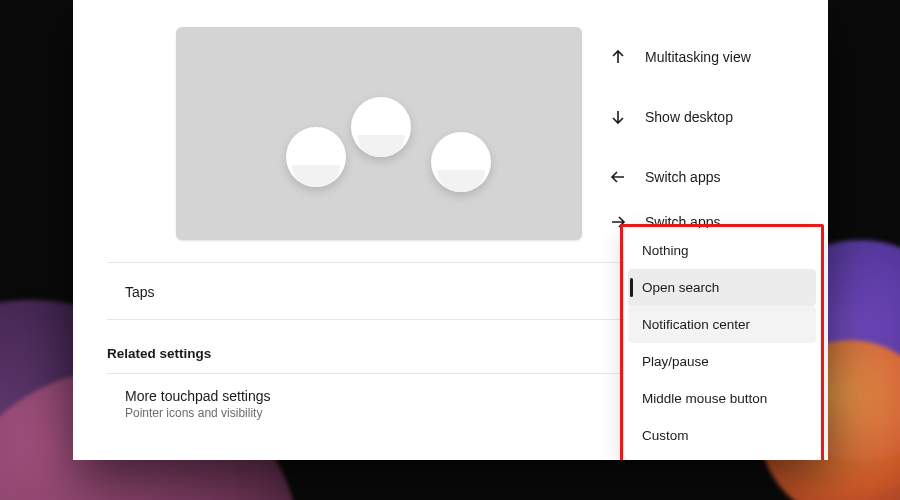  I want to click on gesture-label: Multitasking view, so click(727, 57).